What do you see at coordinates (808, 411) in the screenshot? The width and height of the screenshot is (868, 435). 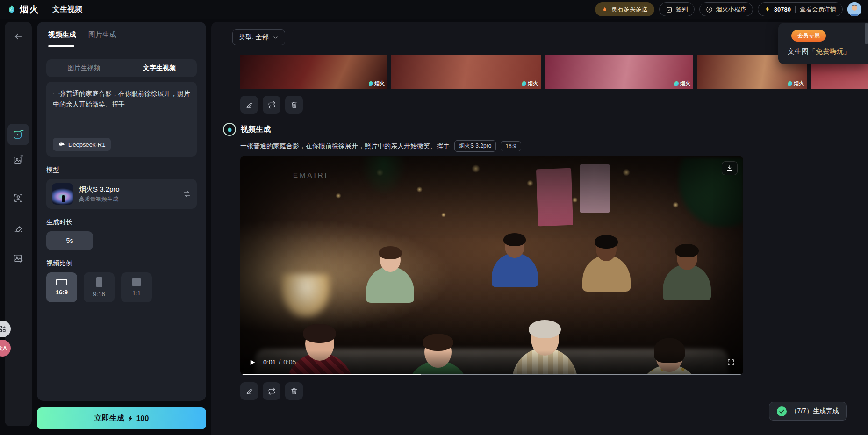 I see `generation-status-toast: （7/7）生成完成` at bounding box center [808, 411].